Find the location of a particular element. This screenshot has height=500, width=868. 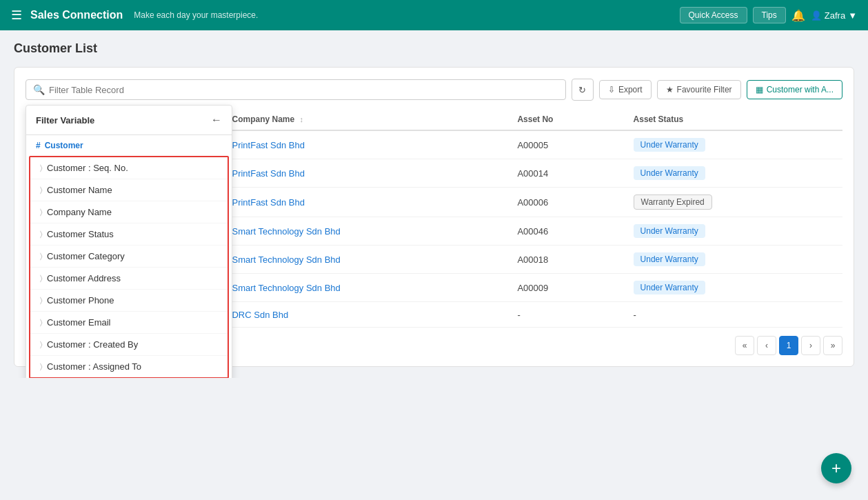

prev-page-btn: ‹ is located at coordinates (767, 346).